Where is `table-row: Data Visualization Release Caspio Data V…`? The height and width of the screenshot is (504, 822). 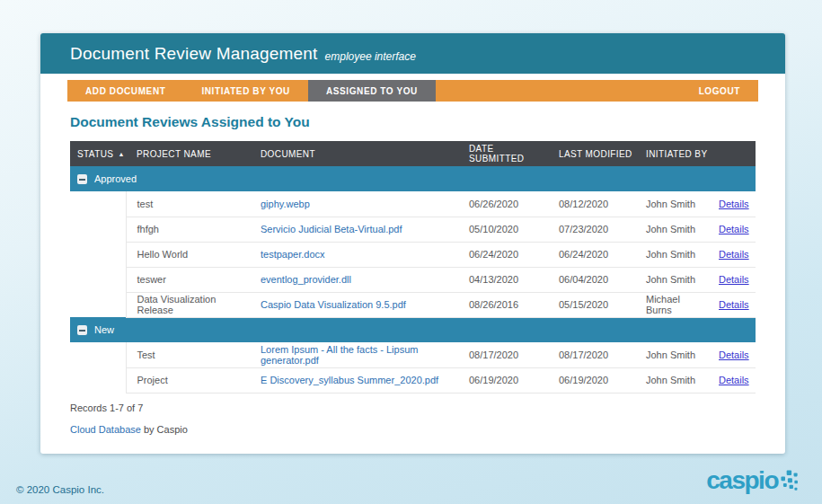
table-row: Data Visualization Release Caspio Data V… is located at coordinates (413, 305).